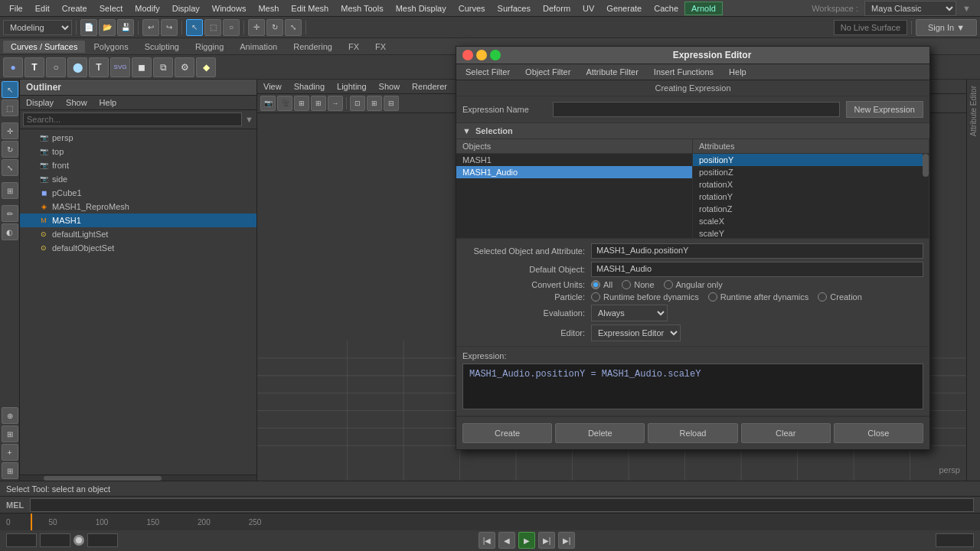  I want to click on outliner-hscroll, so click(138, 478).